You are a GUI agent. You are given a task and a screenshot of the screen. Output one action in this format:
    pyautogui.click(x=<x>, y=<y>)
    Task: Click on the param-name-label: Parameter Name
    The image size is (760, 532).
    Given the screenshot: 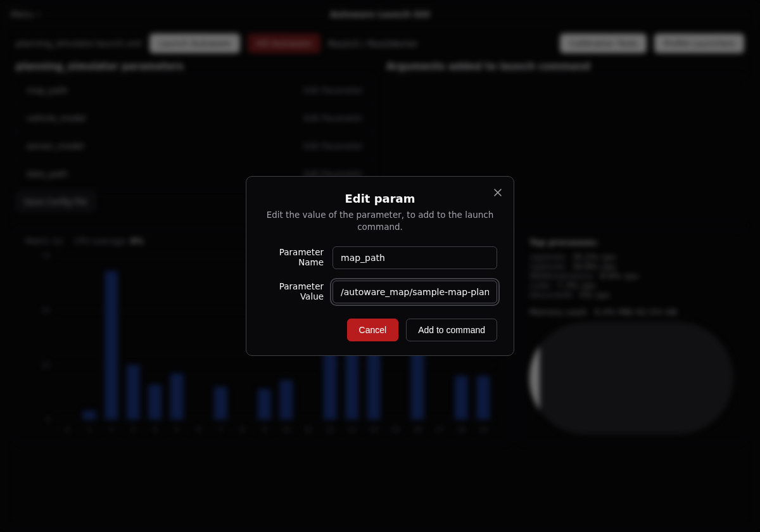 What is the action you would take?
    pyautogui.click(x=293, y=257)
    